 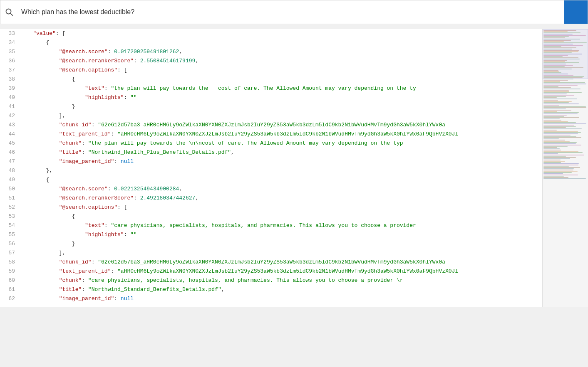 What do you see at coordinates (10, 198) in the screenshot?
I see `line-number: 51` at bounding box center [10, 198].